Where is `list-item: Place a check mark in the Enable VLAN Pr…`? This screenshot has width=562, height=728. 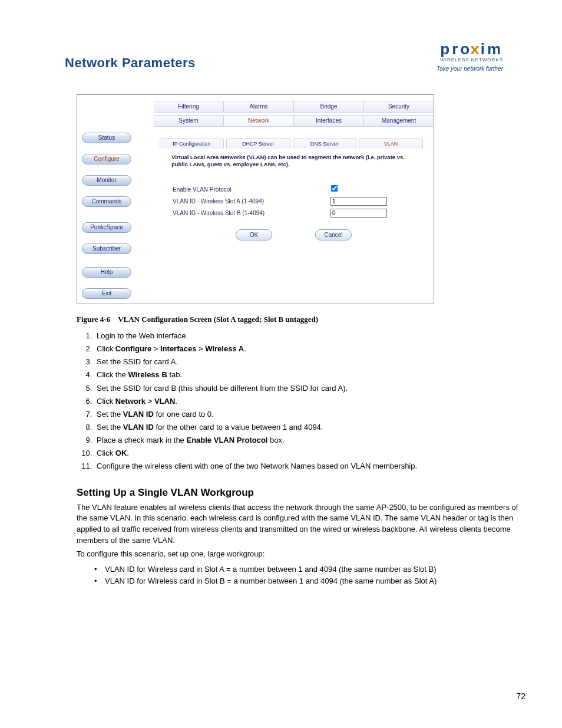 list-item: Place a check mark in the Enable VLAN Pr… is located at coordinates (309, 440).